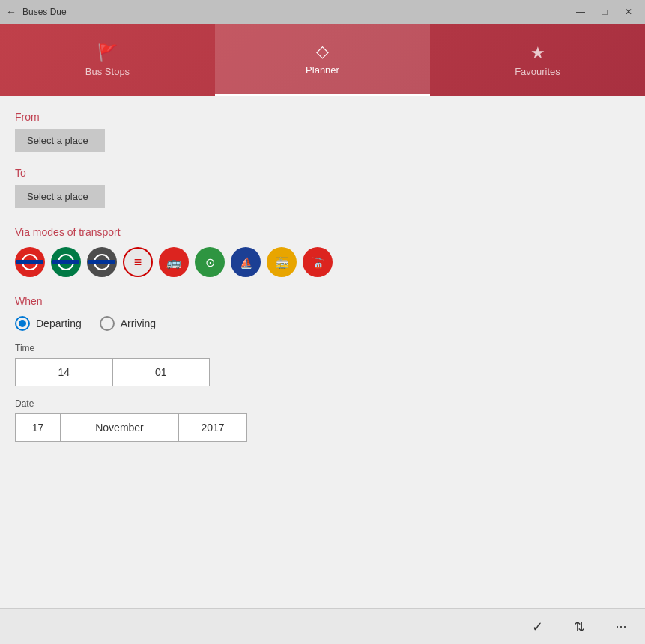 Image resolution: width=645 pixels, height=644 pixels. Describe the element at coordinates (138, 262) in the screenshot. I see `transport-rail: ≡` at that location.